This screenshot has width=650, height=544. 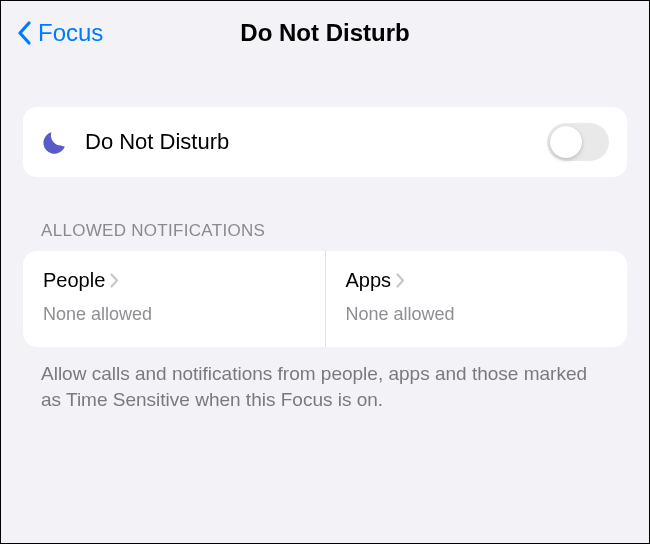 I want to click on people-status: None allowed, so click(x=174, y=314).